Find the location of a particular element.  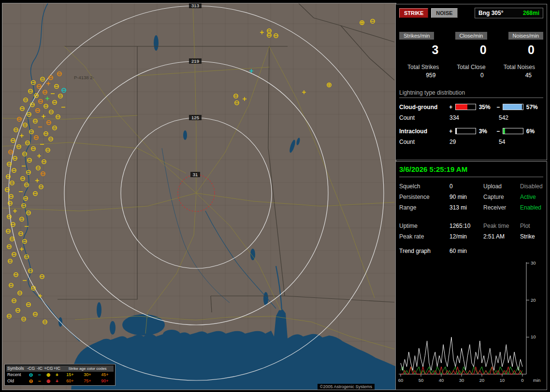

age-45: 45+ is located at coordinates (105, 375).